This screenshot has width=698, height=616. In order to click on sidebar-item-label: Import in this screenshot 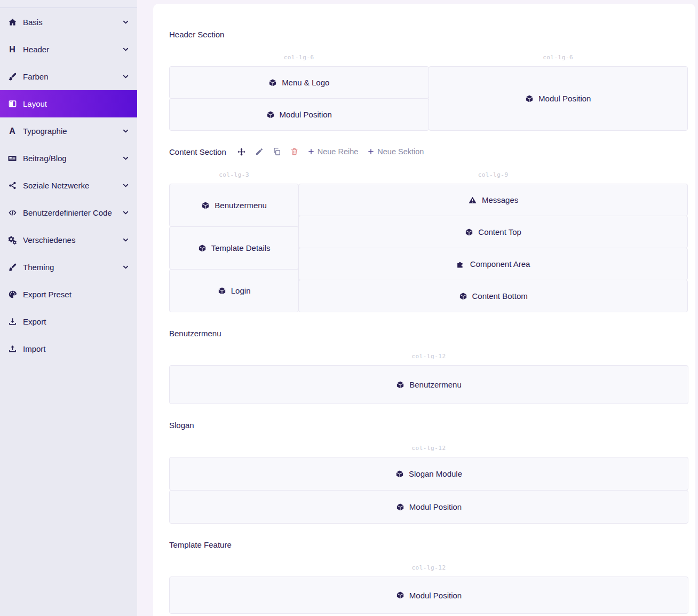, I will do `click(76, 349)`.